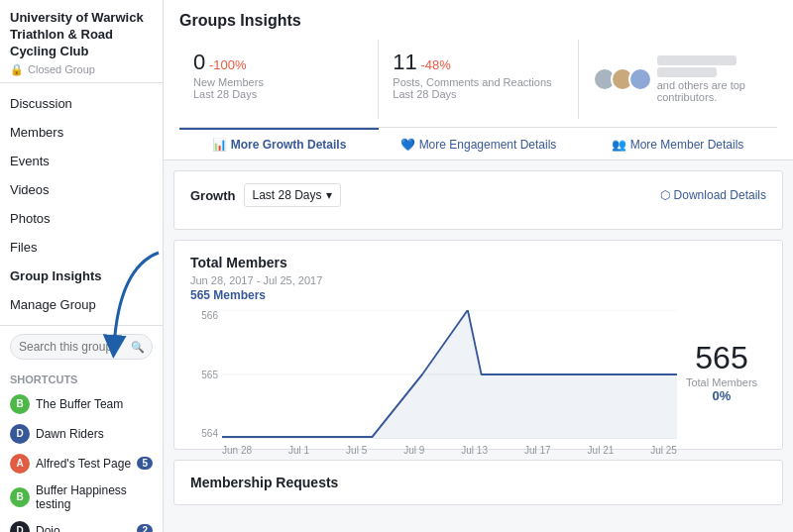  Describe the element at coordinates (478, 482) in the screenshot. I see `membership-title: Membership Requests` at that location.